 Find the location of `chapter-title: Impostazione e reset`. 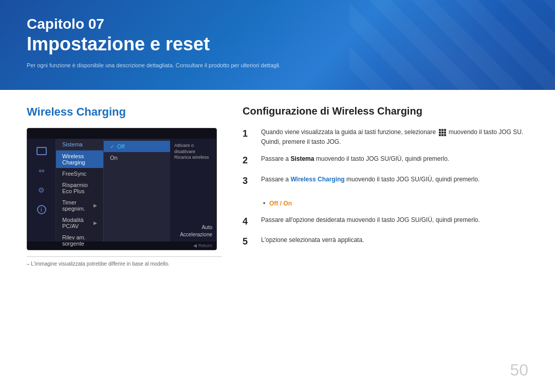

chapter-title: Impostazione e reset is located at coordinates (278, 44).